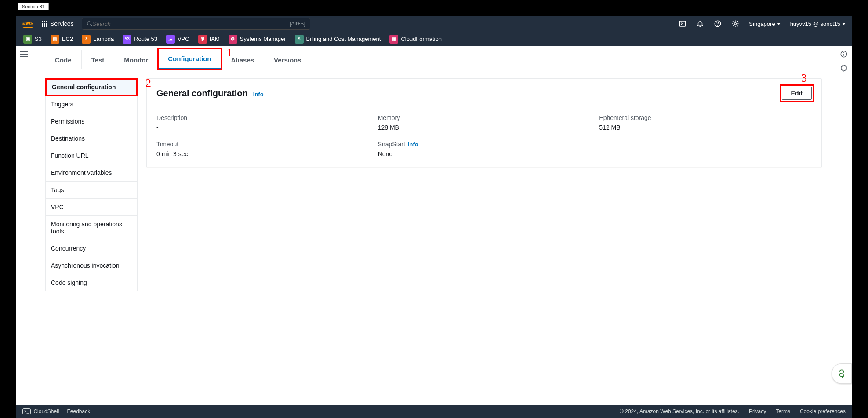 The image size is (868, 418). What do you see at coordinates (258, 39) in the screenshot?
I see `svc-ssm: ⚙Systems Manager` at bounding box center [258, 39].